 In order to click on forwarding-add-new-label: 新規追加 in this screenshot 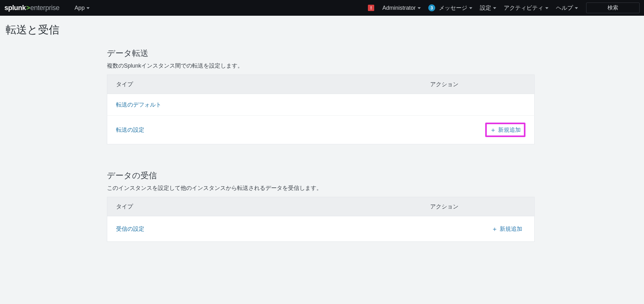, I will do `click(509, 130)`.